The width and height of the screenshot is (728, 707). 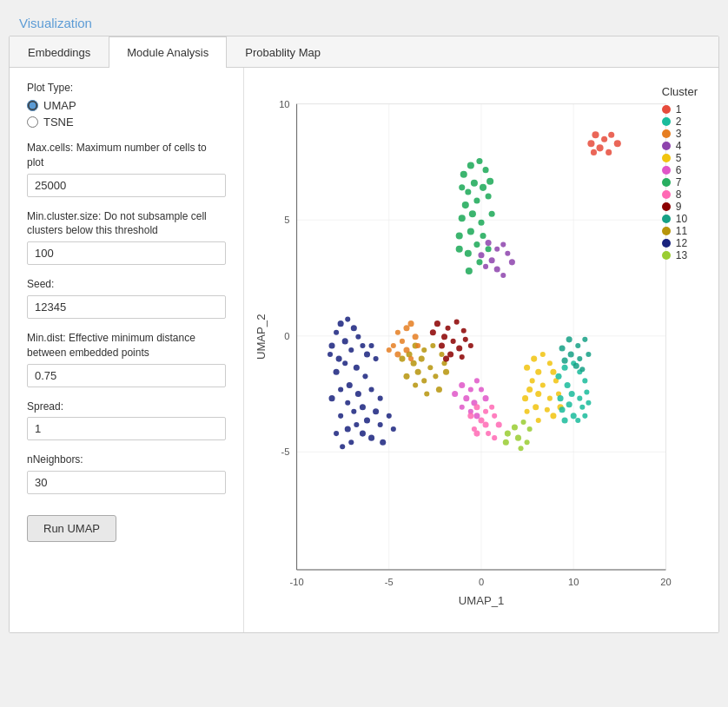 What do you see at coordinates (127, 168) in the screenshot?
I see `max-cells-group: Max.cells: Maximum number of cells to pl…` at bounding box center [127, 168].